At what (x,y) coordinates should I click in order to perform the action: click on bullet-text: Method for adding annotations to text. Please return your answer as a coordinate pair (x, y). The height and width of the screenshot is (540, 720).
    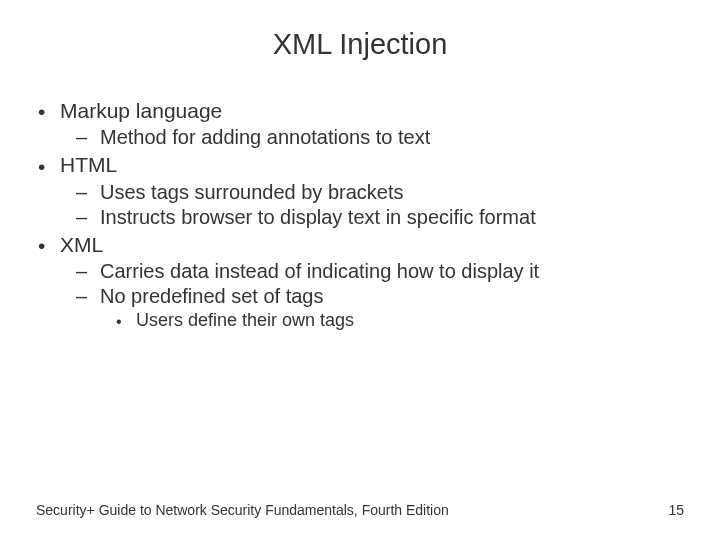
    Looking at the image, I should click on (265, 137).